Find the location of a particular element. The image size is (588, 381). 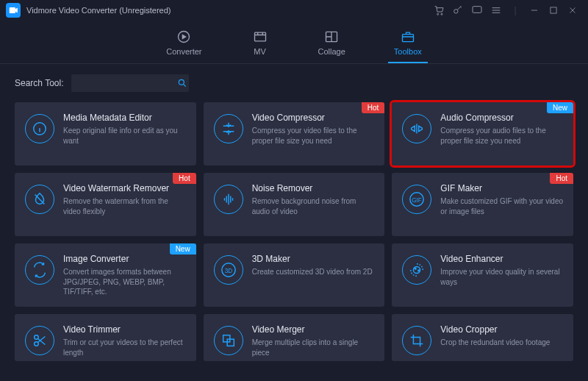

tab-converter: Converter is located at coordinates (184, 44).